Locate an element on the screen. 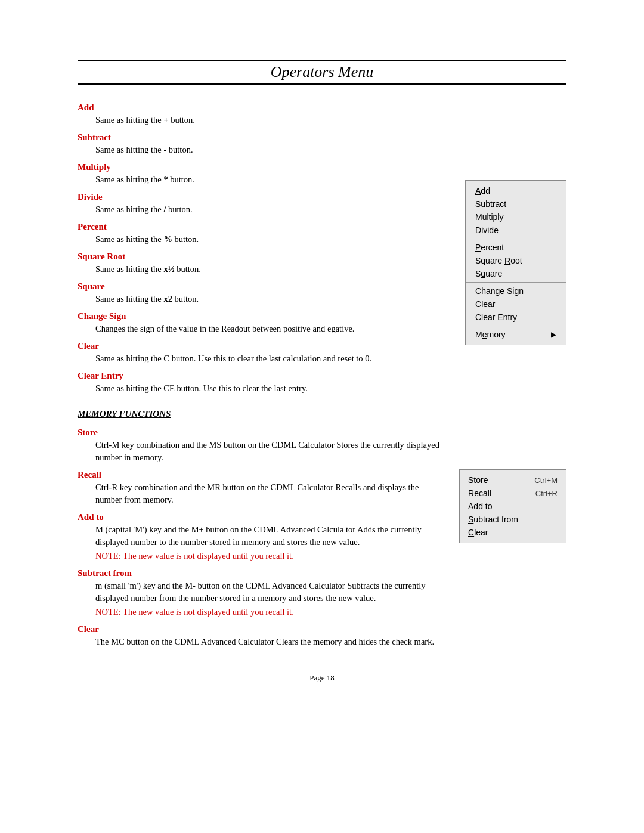 Image resolution: width=644 pixels, height=833 pixels. term-add: Add is located at coordinates (262, 107).